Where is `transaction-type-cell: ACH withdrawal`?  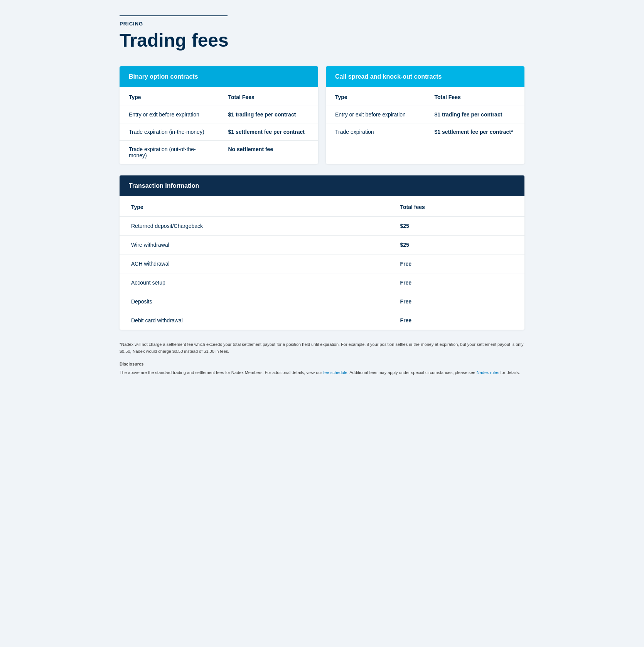
transaction-type-cell: ACH withdrawal is located at coordinates (254, 264).